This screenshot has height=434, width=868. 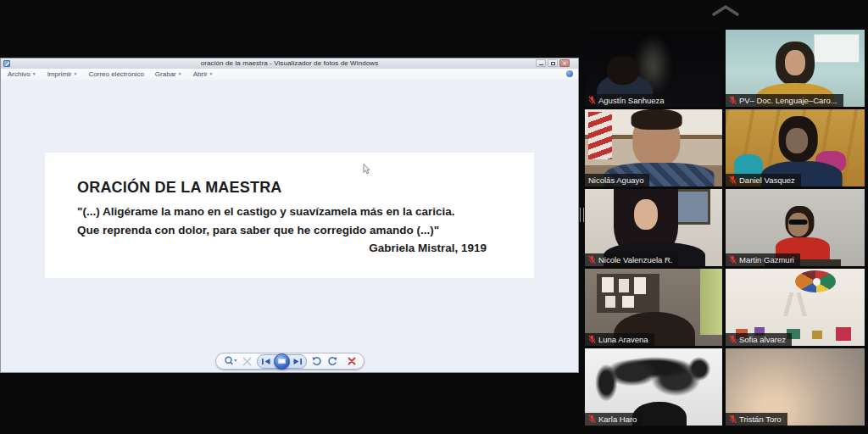 What do you see at coordinates (654, 307) in the screenshot?
I see `participant-tile: Luna Aravena` at bounding box center [654, 307].